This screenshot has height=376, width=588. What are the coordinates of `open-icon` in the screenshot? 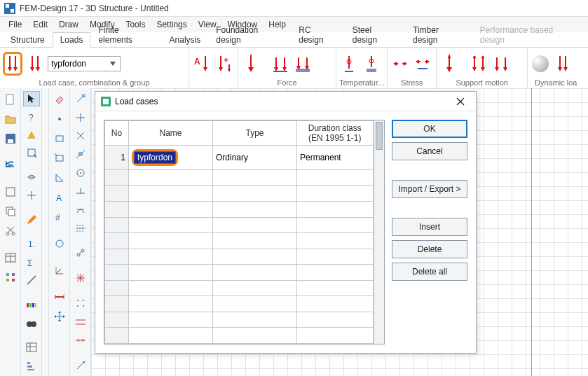 It's located at (11, 119).